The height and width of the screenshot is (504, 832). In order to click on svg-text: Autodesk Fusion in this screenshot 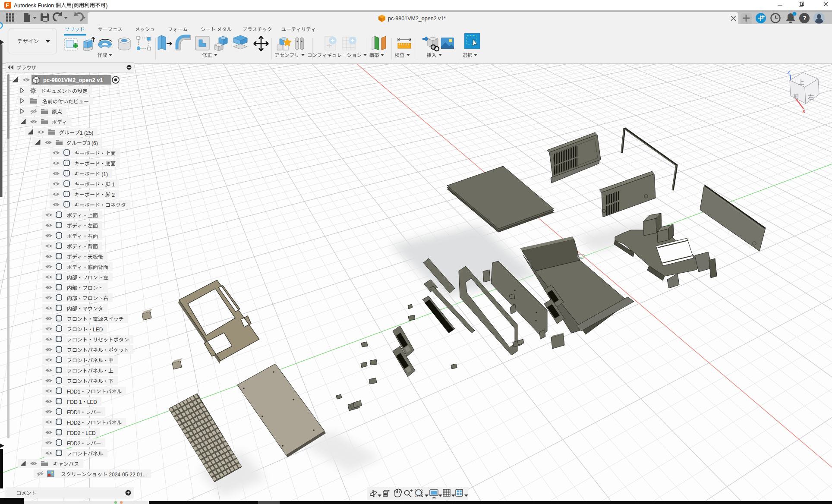, I will do `click(35, 6)`.